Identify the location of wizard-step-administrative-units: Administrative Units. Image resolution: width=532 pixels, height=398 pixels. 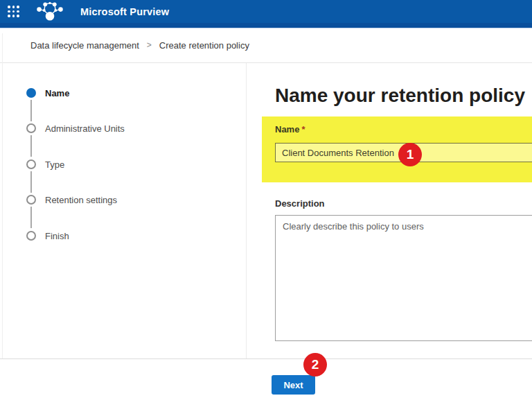
(76, 128).